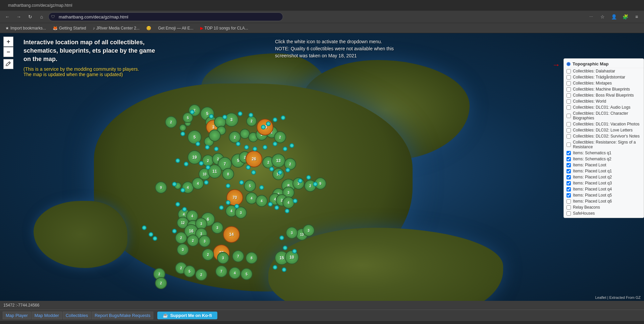  Describe the element at coordinates (231, 120) in the screenshot. I see `map-cluster-7: 3` at that location.